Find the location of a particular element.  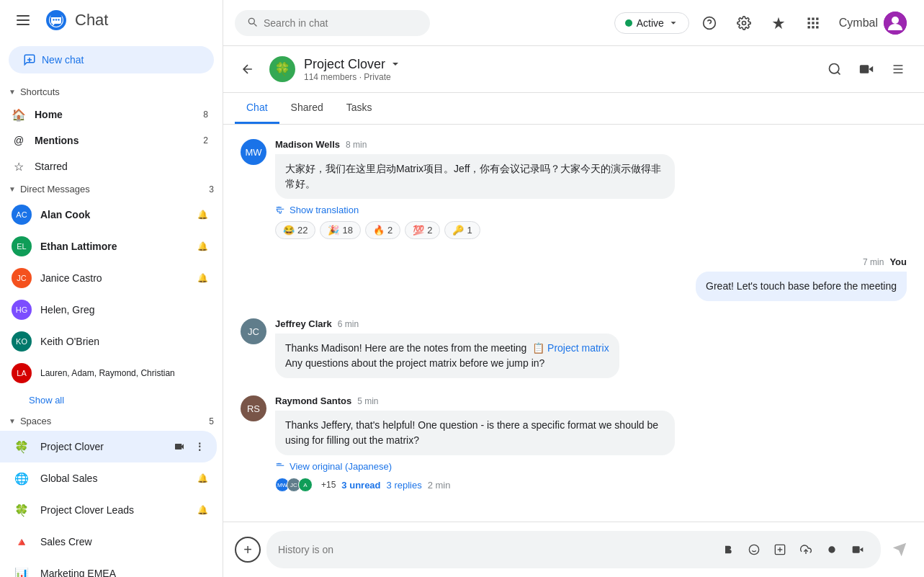

apps-grid-button is located at coordinates (813, 23).